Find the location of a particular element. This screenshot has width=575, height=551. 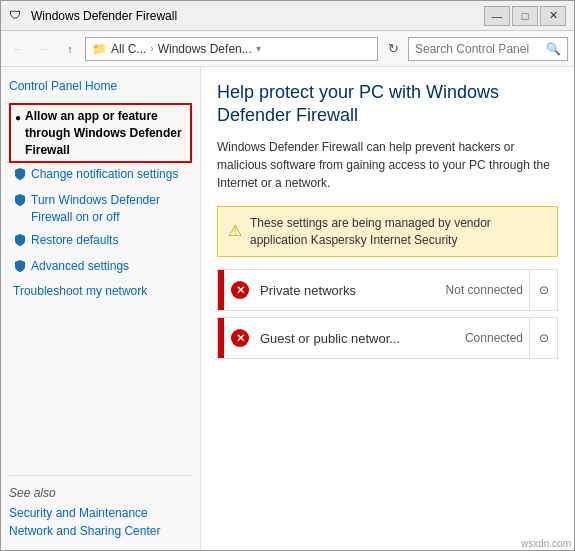

public-network-expand-button: ⊙ is located at coordinates (543, 338).